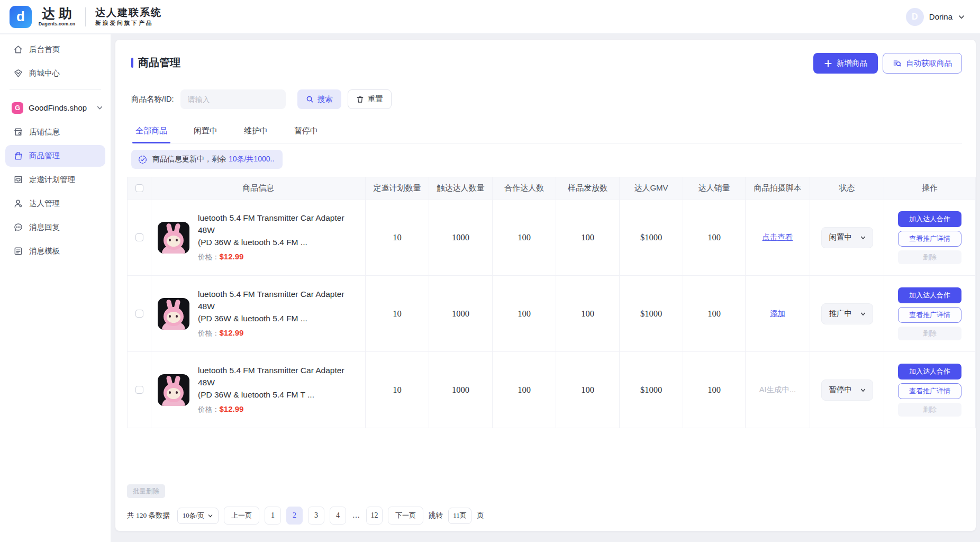 This screenshot has width=980, height=542. Describe the element at coordinates (922, 64) in the screenshot. I see `auto-fetch-product-button: 自动获取商品` at that location.